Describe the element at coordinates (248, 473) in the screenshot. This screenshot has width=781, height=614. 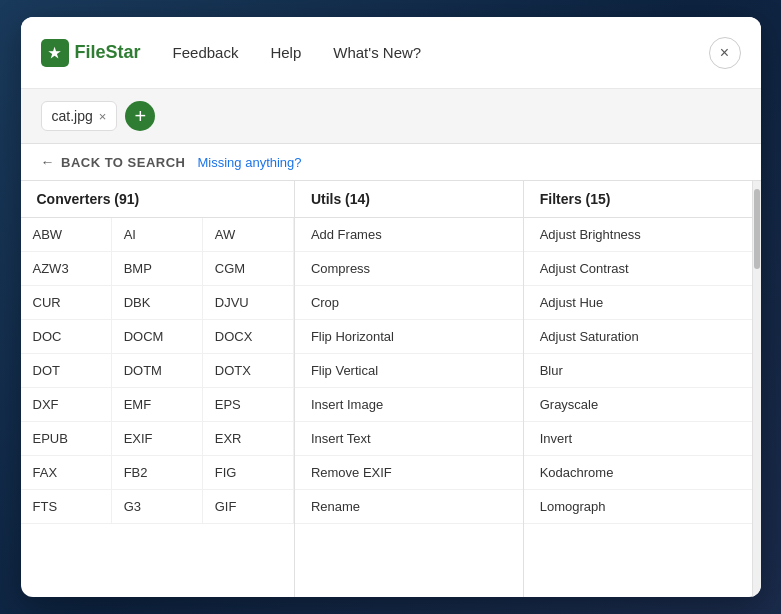
I see `converter-item: FIG` at that location.